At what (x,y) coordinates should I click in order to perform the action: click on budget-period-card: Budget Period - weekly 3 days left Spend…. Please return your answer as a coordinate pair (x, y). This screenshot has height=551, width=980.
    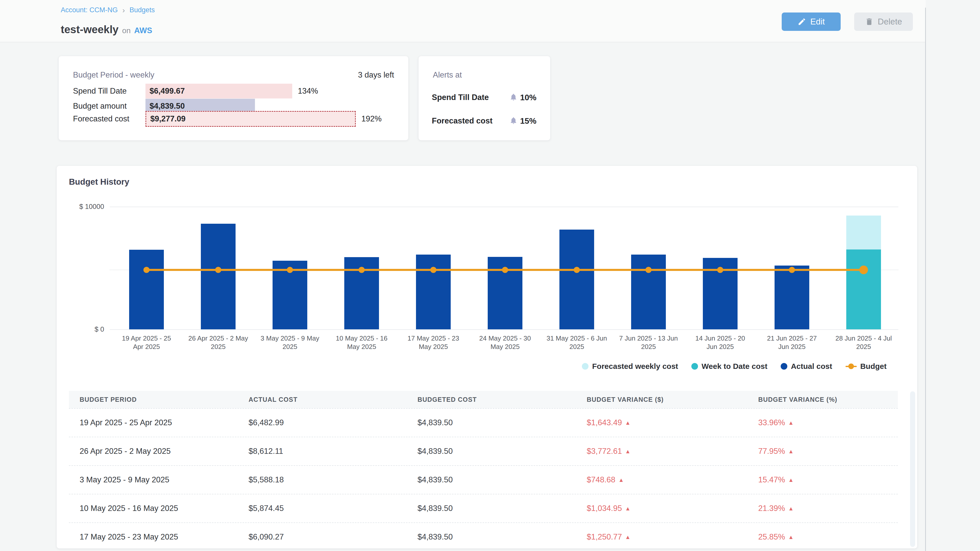
    Looking at the image, I should click on (234, 98).